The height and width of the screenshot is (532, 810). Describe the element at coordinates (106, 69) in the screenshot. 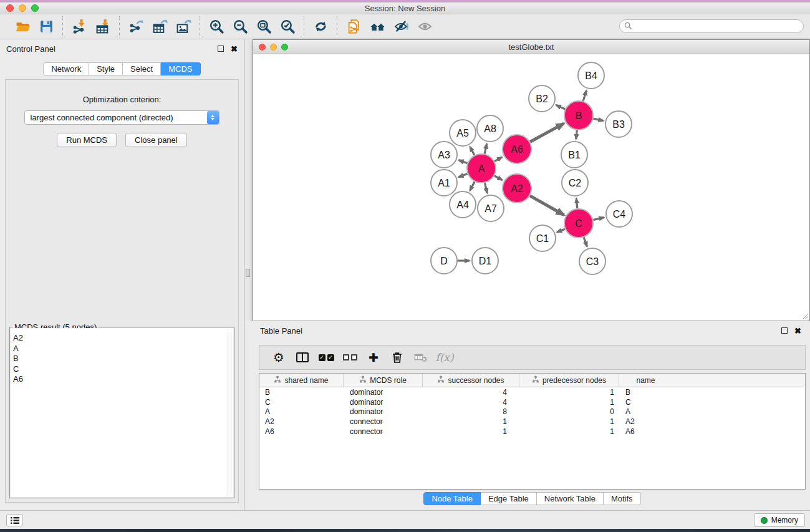

I see `tab-style: Style` at that location.